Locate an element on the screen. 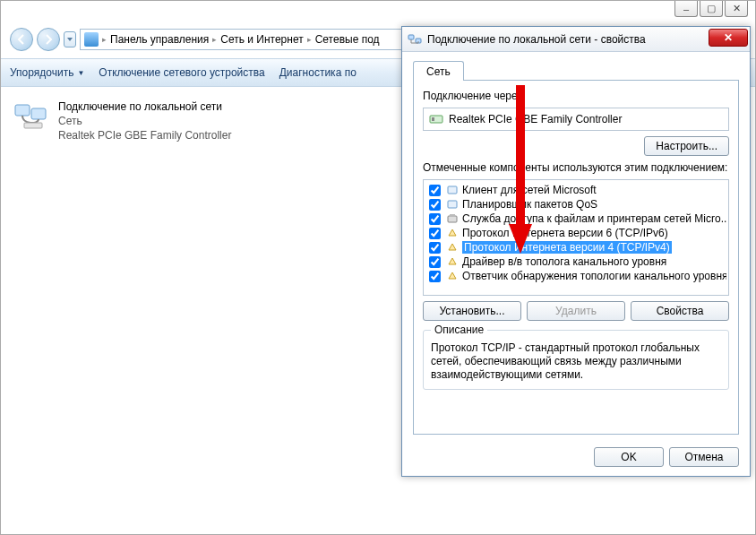 The width and height of the screenshot is (756, 535). chevron-down-icon: ▼ is located at coordinates (81, 73).